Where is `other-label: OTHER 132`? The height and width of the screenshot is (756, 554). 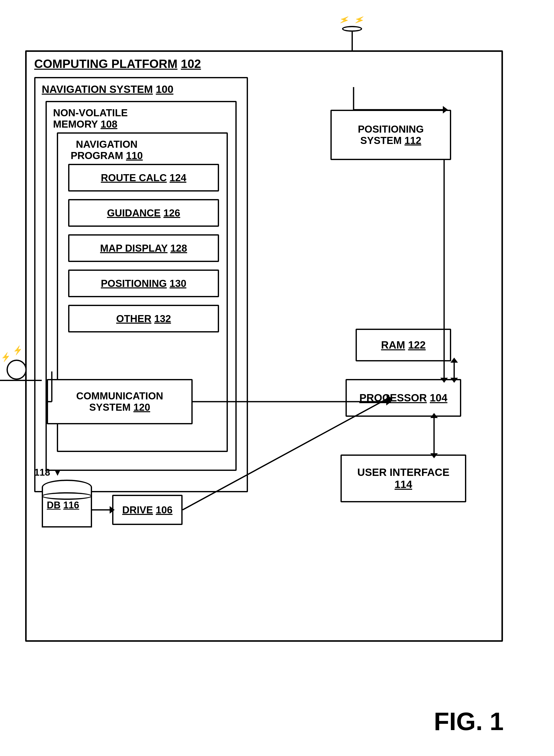
other-label: OTHER 132 is located at coordinates (144, 319).